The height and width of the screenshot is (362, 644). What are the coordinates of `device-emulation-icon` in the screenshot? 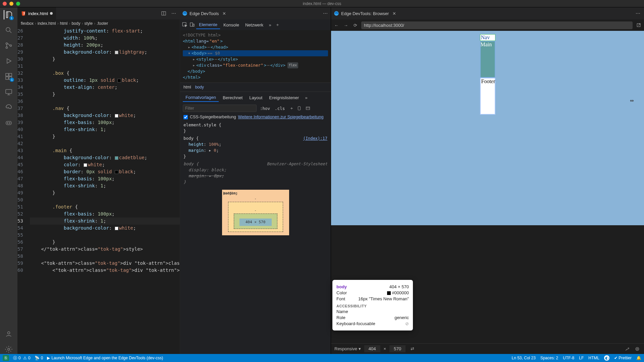 It's located at (192, 25).